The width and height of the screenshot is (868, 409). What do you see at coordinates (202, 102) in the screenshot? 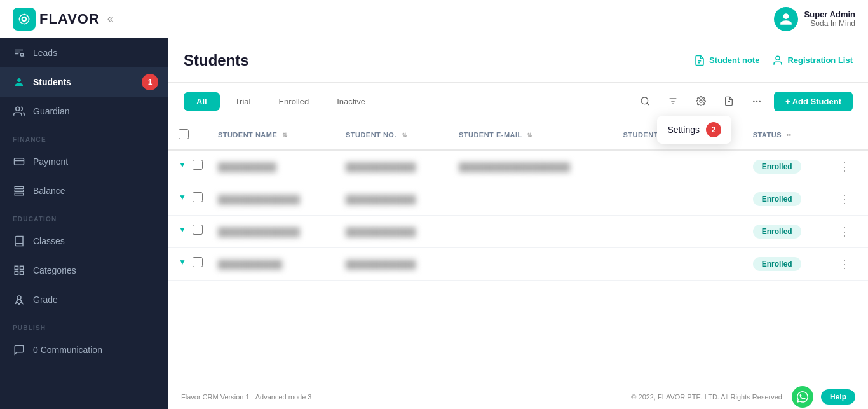
I see `tab-all: All` at bounding box center [202, 102].